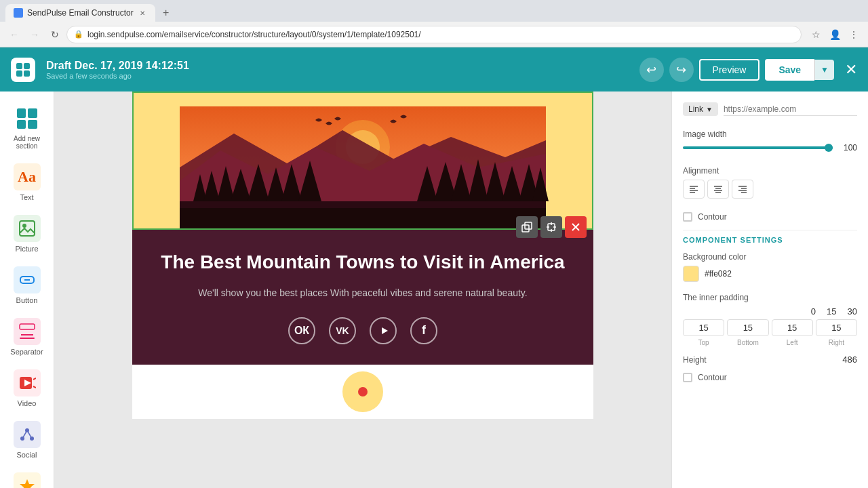  Describe the element at coordinates (770, 171) in the screenshot. I see `alignment-label: Alignment` at that location.